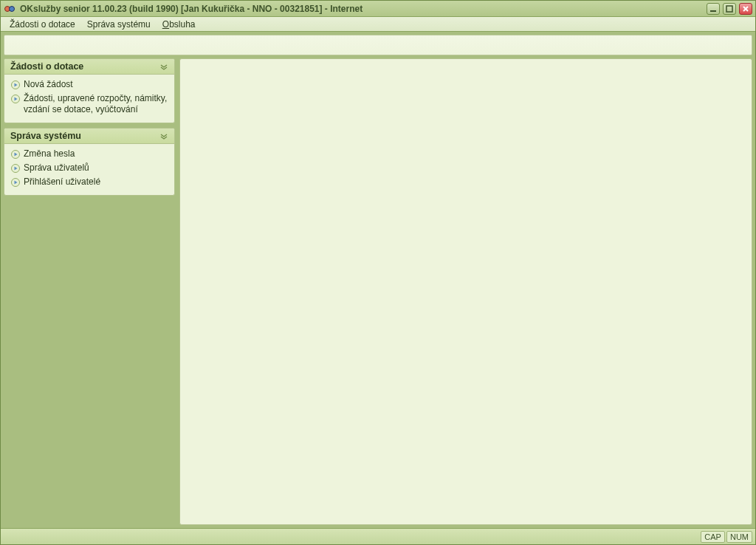 Image resolution: width=756 pixels, height=545 pixels. Describe the element at coordinates (89, 136) in the screenshot. I see `panel-header-sprava: Správa systému` at that location.